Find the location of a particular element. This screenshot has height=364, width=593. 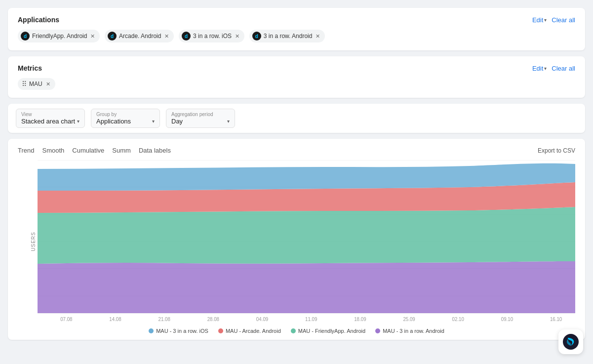

mau-tag-close: ✕ is located at coordinates (48, 84).